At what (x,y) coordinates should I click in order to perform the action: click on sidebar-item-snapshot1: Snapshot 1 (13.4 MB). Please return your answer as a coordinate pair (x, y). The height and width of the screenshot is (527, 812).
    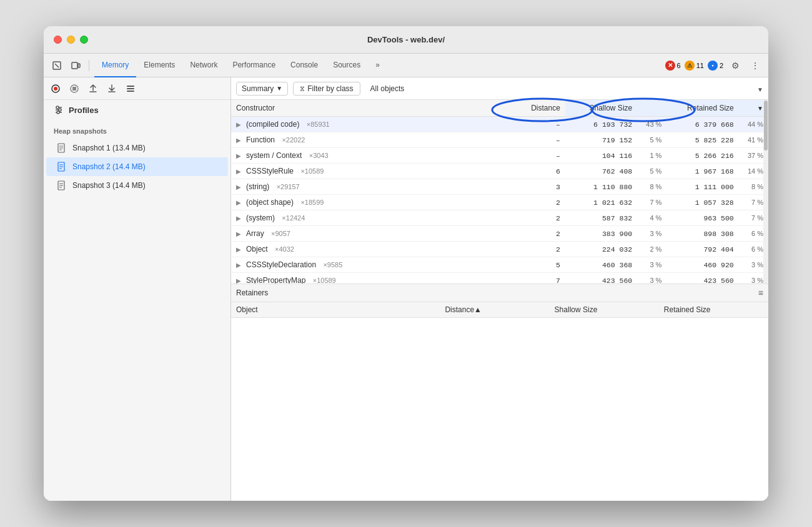
    Looking at the image, I should click on (137, 148).